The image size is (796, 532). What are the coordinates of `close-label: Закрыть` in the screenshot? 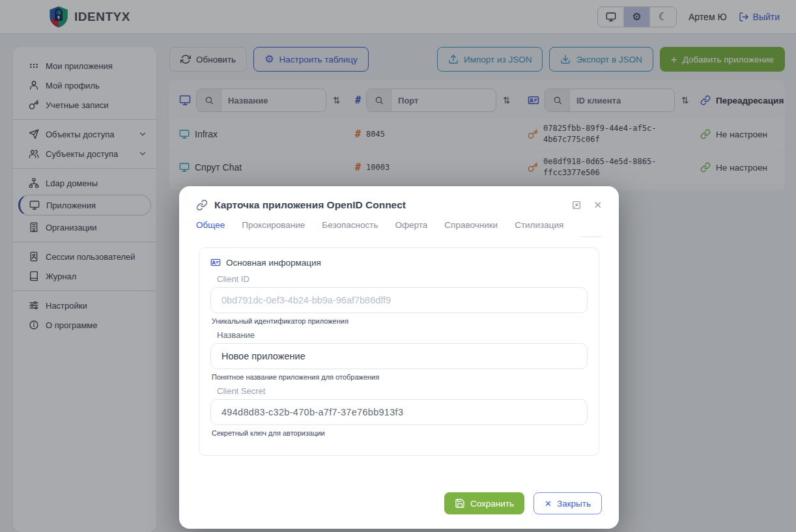 It's located at (574, 504).